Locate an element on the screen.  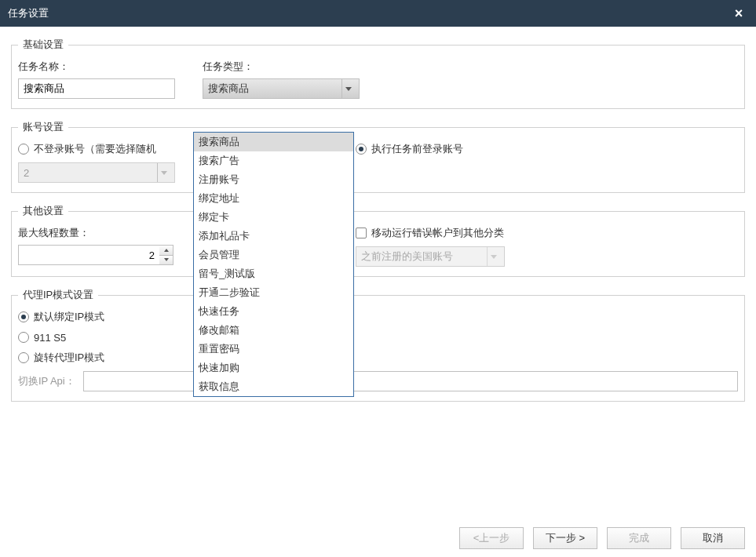
proxy-settings-legend: 代理IP模式设置 is located at coordinates (58, 295).